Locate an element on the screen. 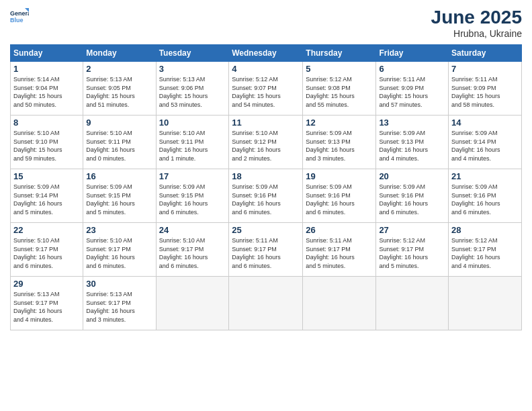 The image size is (532, 411). day-number: 9 is located at coordinates (120, 122).